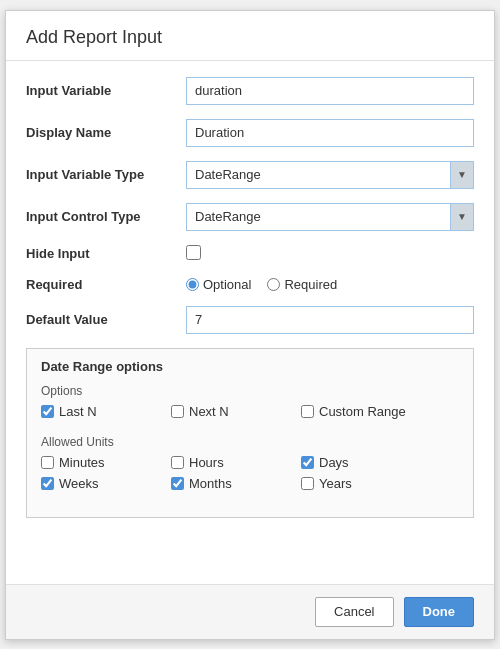 The height and width of the screenshot is (649, 500). What do you see at coordinates (330, 284) in the screenshot?
I see `required-radio-group: Optional Required` at bounding box center [330, 284].